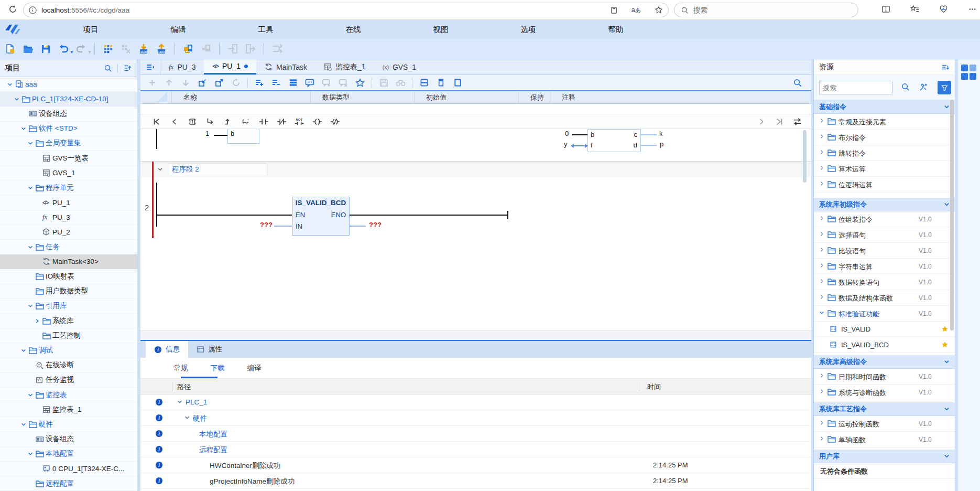 This screenshot has width=980, height=491. I want to click on tree-item: 全局变量集, so click(68, 144).